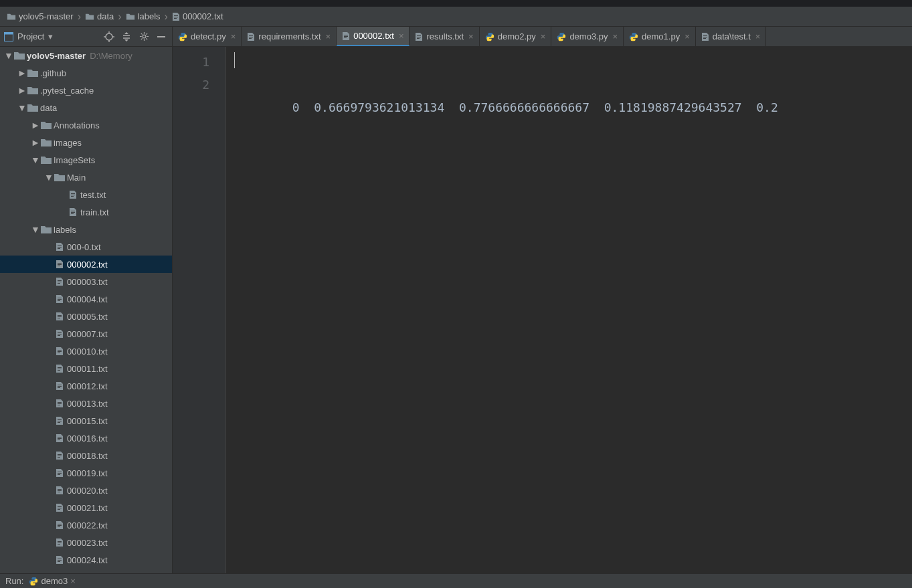  I want to click on tree-folder: ▼ImageSets, so click(86, 160).